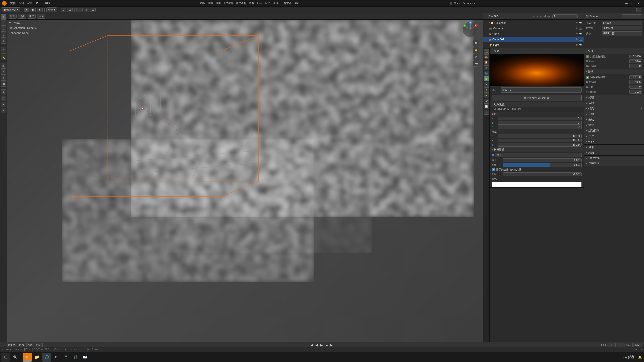 This screenshot has width=644, height=362. Describe the element at coordinates (636, 66) in the screenshot. I see `min-samples-value: 0` at that location.